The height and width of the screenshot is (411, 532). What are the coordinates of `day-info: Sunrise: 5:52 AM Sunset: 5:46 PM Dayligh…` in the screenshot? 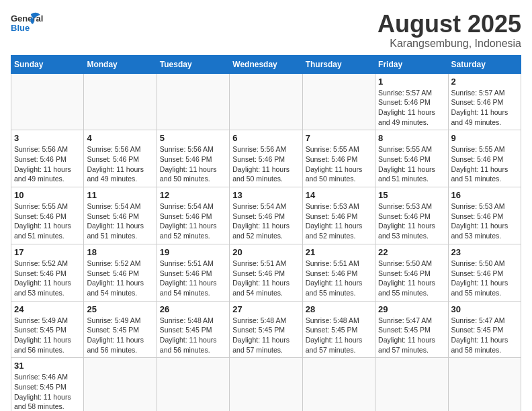 It's located at (120, 278).